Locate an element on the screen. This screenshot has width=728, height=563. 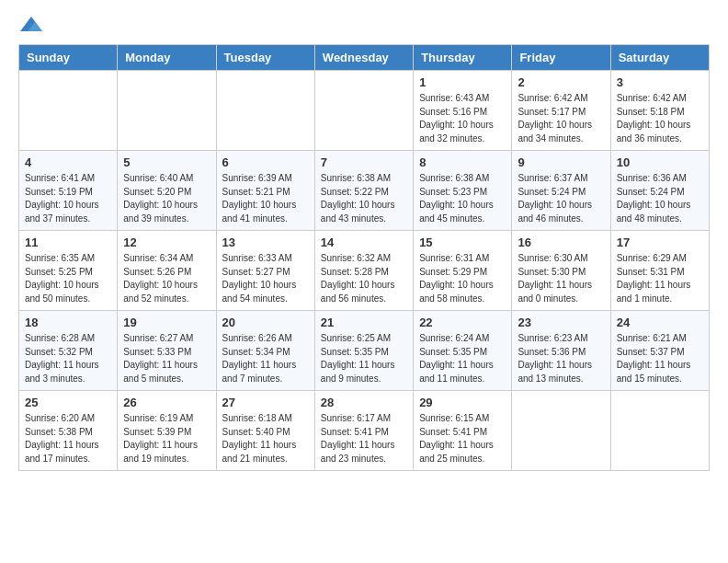
day-number: 15 is located at coordinates (462, 243).